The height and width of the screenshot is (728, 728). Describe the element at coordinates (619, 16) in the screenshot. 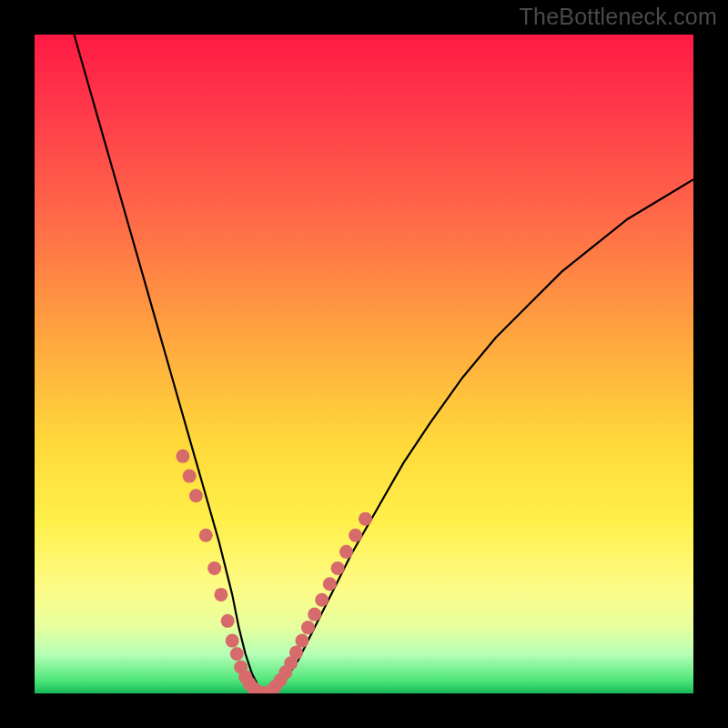

I see `watermark-text: TheBottleneck.com` at that location.